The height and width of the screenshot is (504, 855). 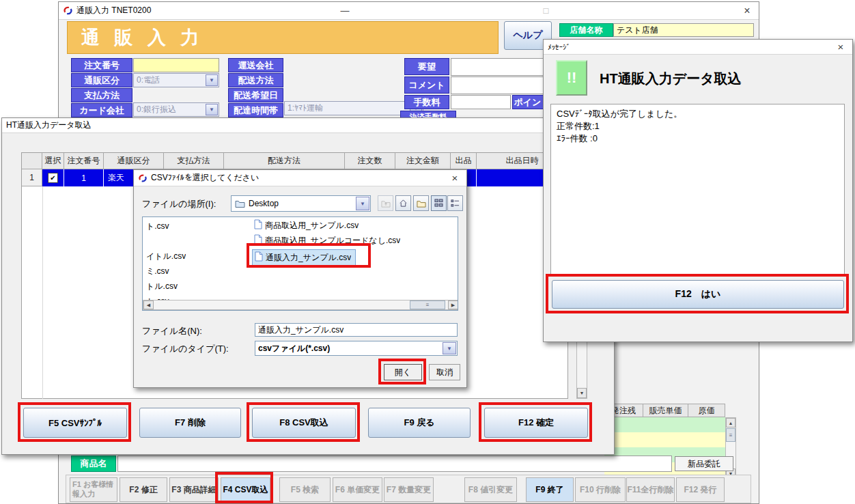 I want to click on delivery-time-label: 配達時間帯, so click(x=255, y=111).